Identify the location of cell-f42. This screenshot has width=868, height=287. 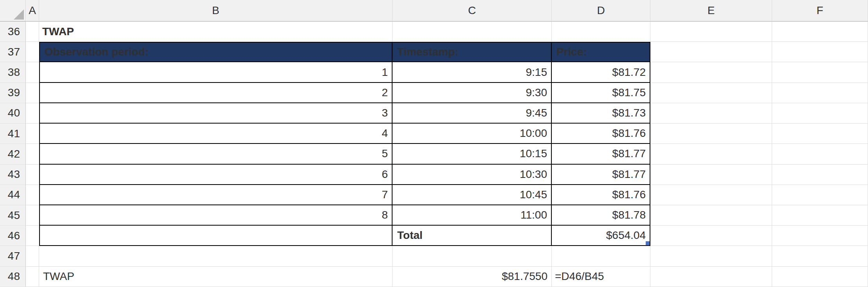
(820, 154).